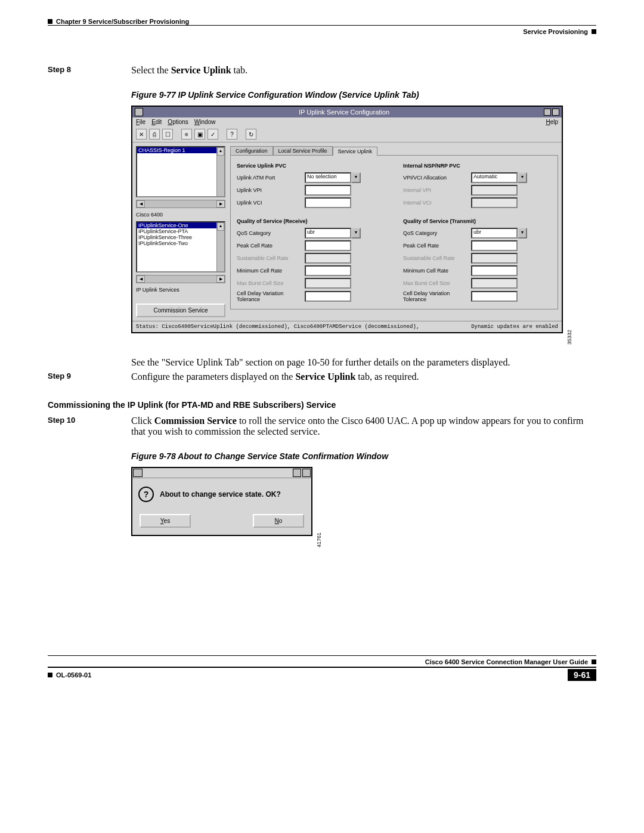 This screenshot has height=833, width=644. Describe the element at coordinates (328, 246) in the screenshot. I see `peak-cell-rate-rx-input` at that location.